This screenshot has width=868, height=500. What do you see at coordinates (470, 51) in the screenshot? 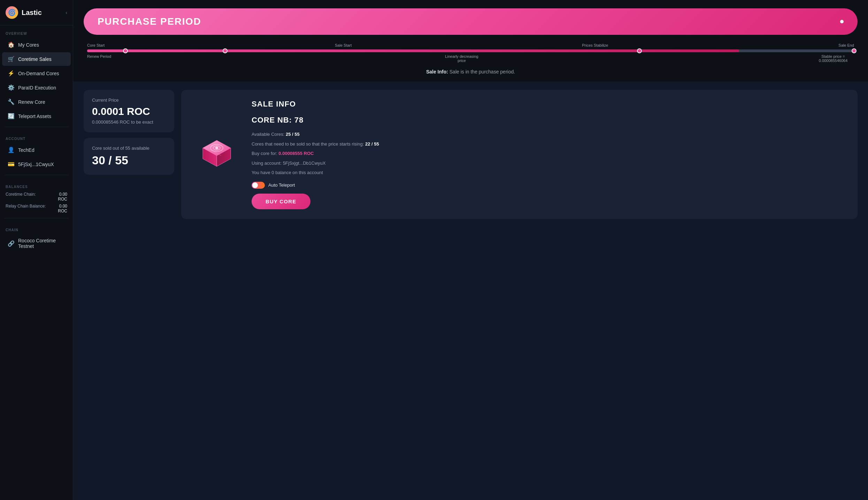
I see `timeline-track` at bounding box center [470, 51].